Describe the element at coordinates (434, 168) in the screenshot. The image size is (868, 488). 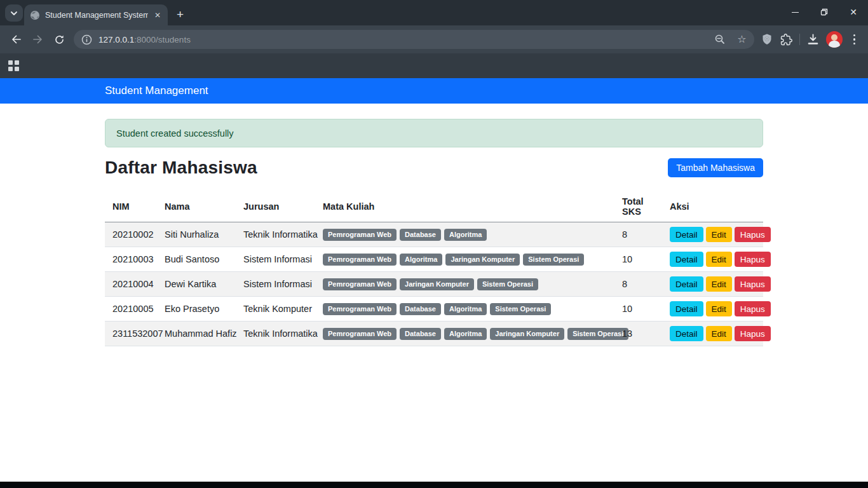
I see `page-header: Daftar Mahasiswa Tambah Mahasiswa` at that location.